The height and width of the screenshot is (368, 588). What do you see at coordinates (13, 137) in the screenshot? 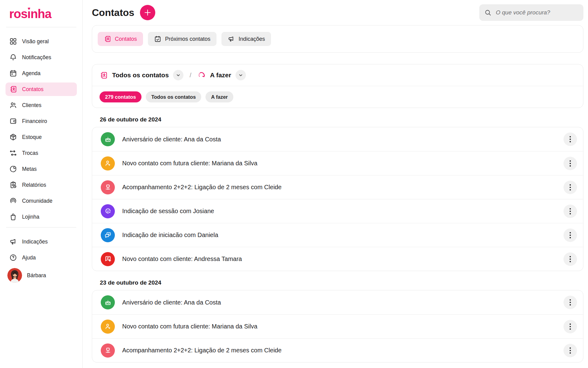
I see `package-icon` at bounding box center [13, 137].